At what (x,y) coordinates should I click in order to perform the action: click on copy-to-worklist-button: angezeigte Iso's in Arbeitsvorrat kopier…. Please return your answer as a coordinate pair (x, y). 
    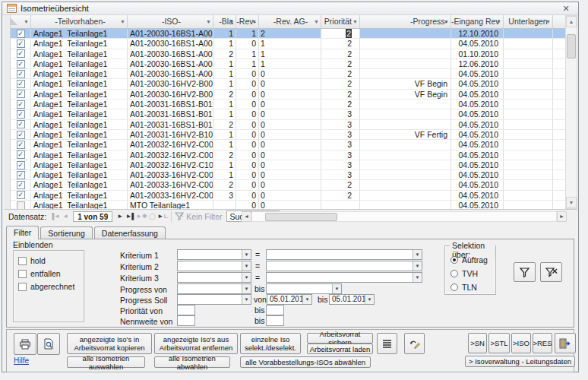
    Looking at the image, I should click on (109, 344).